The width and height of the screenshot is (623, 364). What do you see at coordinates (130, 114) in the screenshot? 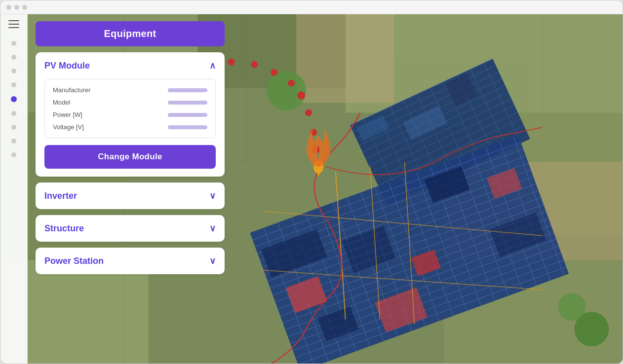
I see `pv-module-card: PV Module ∧ Manufacturer Model` at bounding box center [130, 114].